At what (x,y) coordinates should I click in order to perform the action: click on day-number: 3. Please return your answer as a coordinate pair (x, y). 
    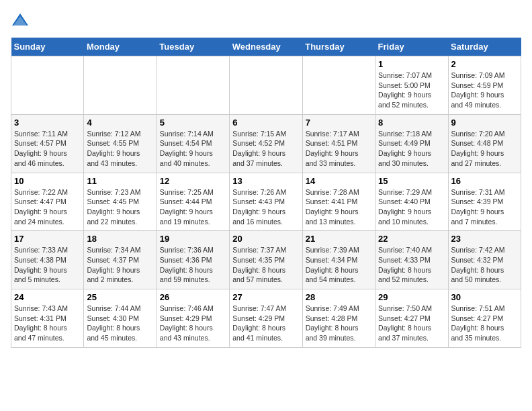
    Looking at the image, I should click on (47, 122).